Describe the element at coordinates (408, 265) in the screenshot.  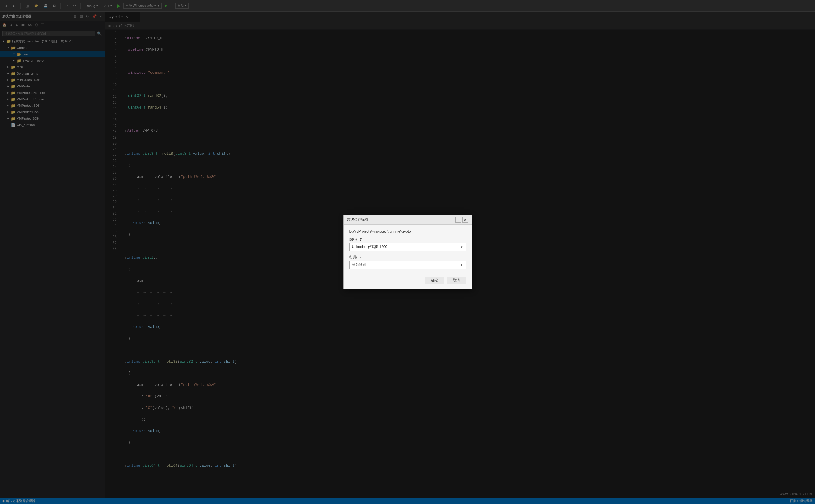
I see `modal-line-ending-select: 当前设置 ▼` at that location.